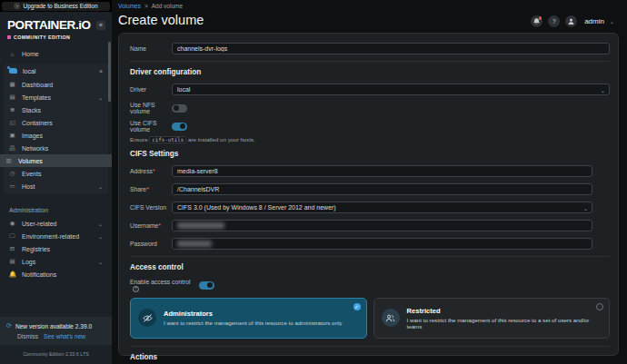  I want to click on cifs-version-row: CIFS Version CIFS 3.0 (Used by Windows 8…, so click(370, 207).